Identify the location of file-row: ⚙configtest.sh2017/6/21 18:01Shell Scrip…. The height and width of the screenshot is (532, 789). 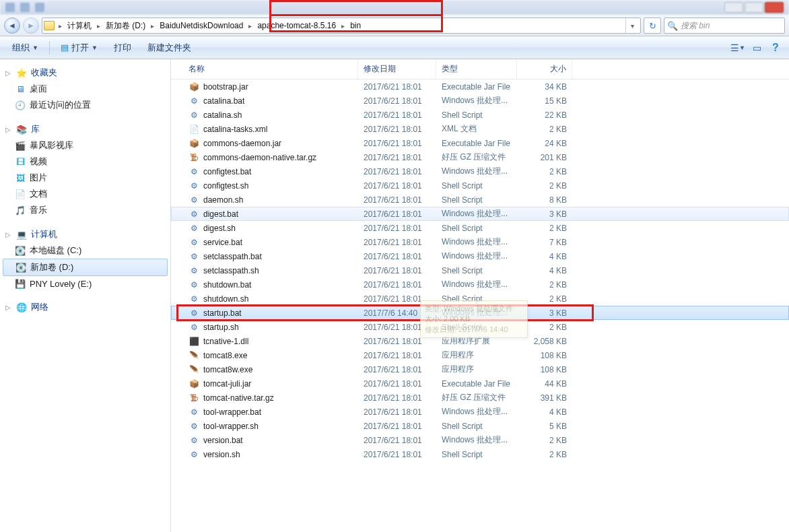
(480, 186).